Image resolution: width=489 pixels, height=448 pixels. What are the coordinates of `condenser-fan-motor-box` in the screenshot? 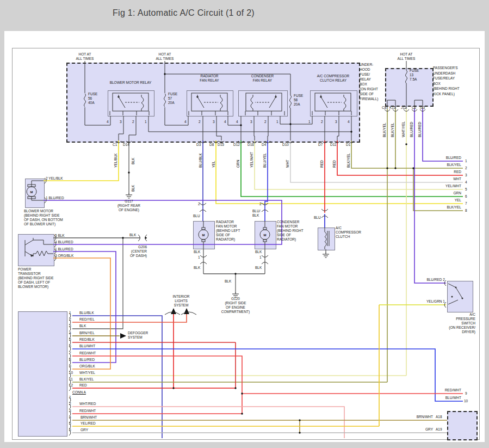 It's located at (265, 235).